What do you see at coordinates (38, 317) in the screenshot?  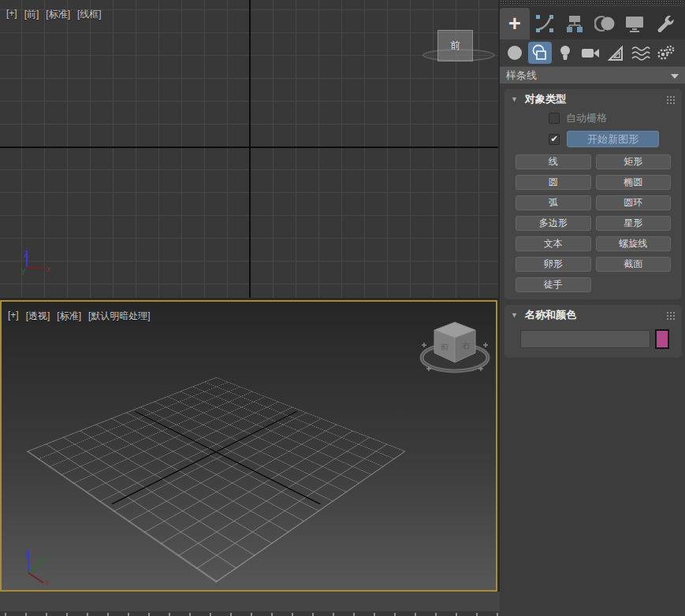 I see `viewport-view-menu: [透视]` at bounding box center [38, 317].